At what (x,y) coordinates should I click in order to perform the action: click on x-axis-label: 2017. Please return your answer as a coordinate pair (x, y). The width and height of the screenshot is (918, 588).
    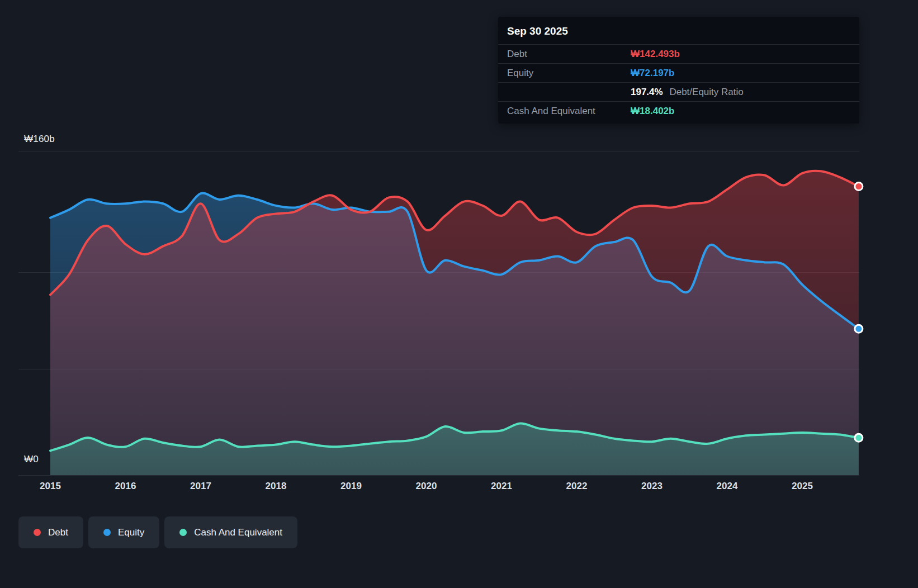
    Looking at the image, I should click on (201, 486).